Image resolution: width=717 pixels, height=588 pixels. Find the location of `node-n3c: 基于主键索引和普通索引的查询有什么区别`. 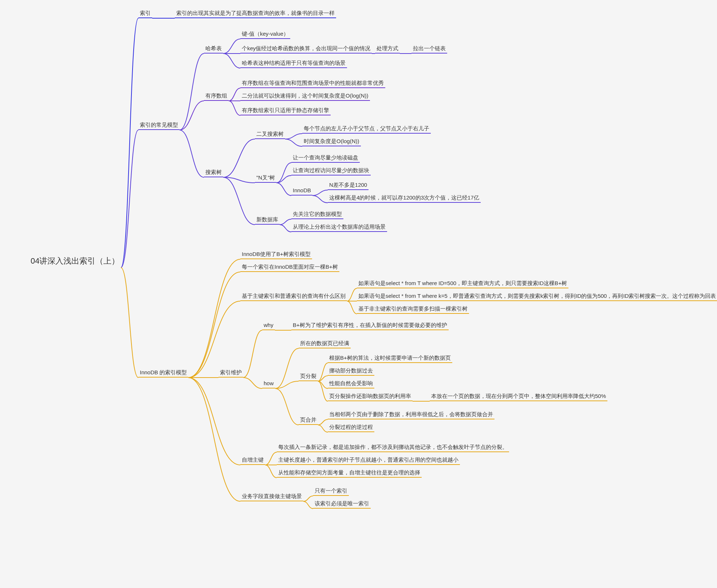

node-n3c: 基于主键索引和普通索引的查询有什么区别 is located at coordinates (294, 296).